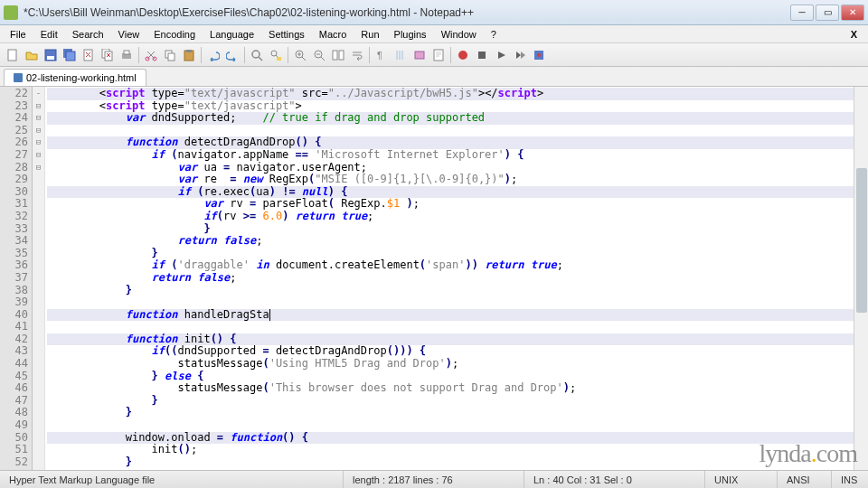 This screenshot has width=868, height=488. What do you see at coordinates (300, 55) in the screenshot?
I see `zoom-in-icon` at bounding box center [300, 55].